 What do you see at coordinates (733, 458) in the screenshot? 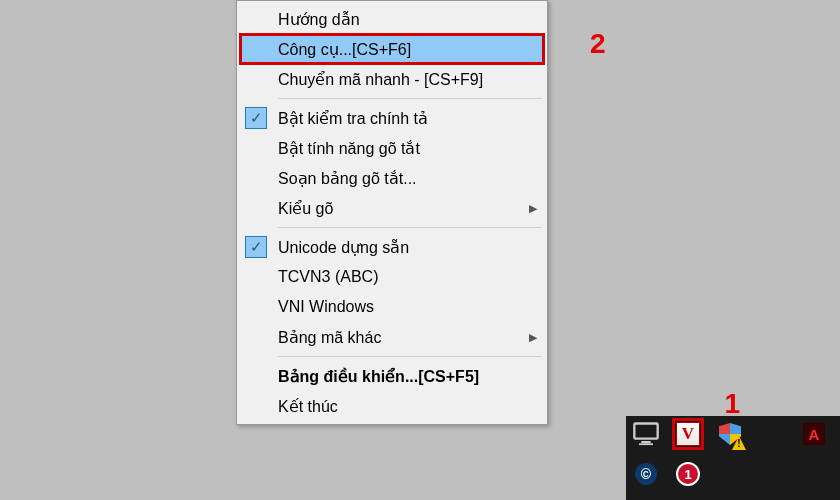
I see `system-tray: V ! A © 1` at bounding box center [733, 458].